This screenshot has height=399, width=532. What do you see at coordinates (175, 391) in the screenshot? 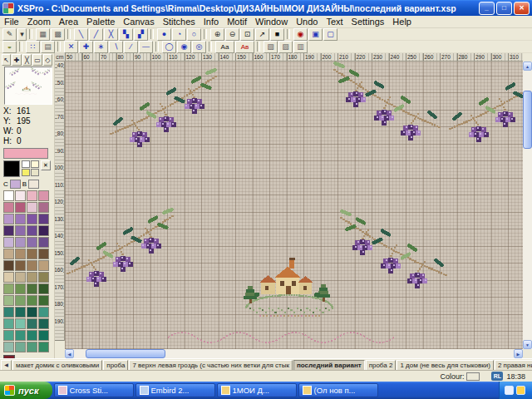
I see `taskbar-task: Embird 2...` at bounding box center [175, 391].